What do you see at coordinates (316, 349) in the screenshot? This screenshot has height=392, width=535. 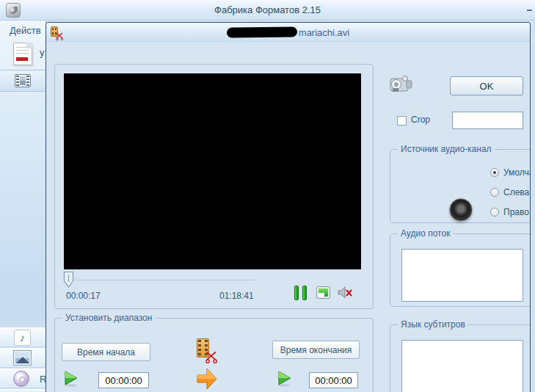 I see `end-time-button: Время окончания` at bounding box center [316, 349].